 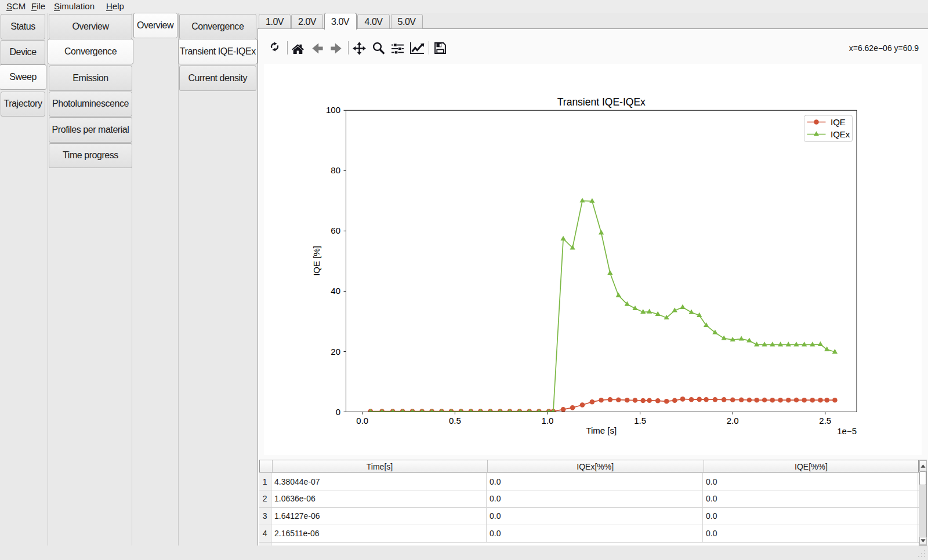 What do you see at coordinates (847, 431) in the screenshot?
I see `svg-text: 1e−5` at bounding box center [847, 431].